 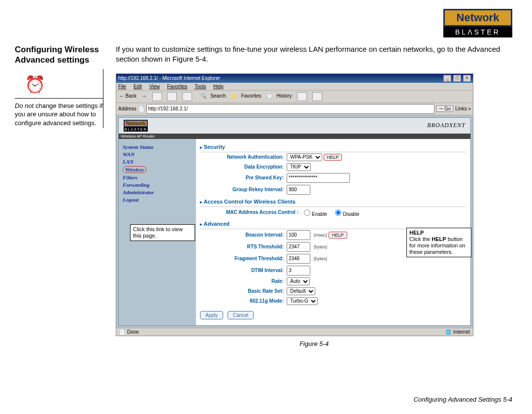 I want to click on warning-emphasis: Do not, so click(x=24, y=105).